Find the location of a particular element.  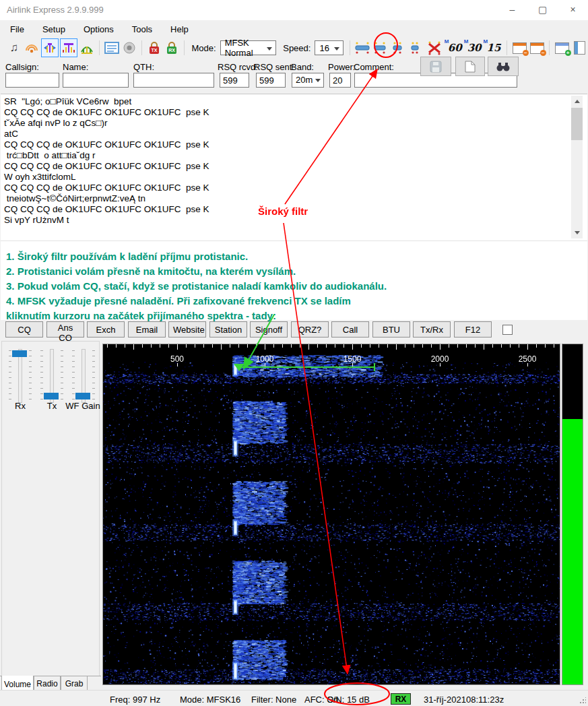

menu-setup: Setup is located at coordinates (54, 30).